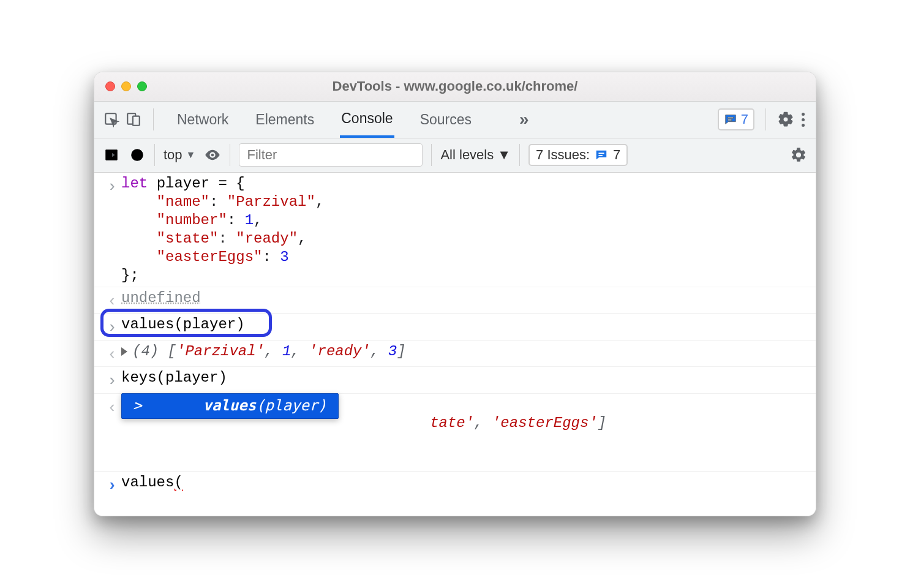 The height and width of the screenshot is (588, 910). Describe the element at coordinates (133, 119) in the screenshot. I see `device-toolbar-icon` at that location.